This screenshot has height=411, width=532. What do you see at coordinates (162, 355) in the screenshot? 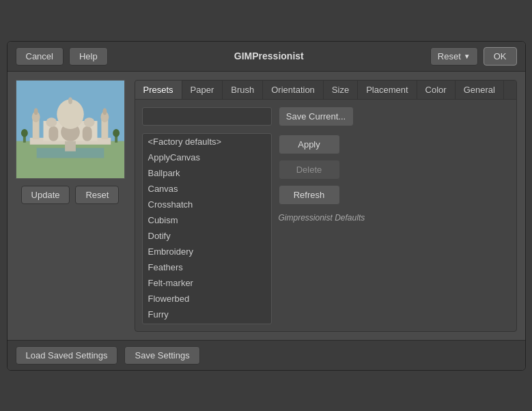
I see `save-settings-button: Save Settings` at bounding box center [162, 355].